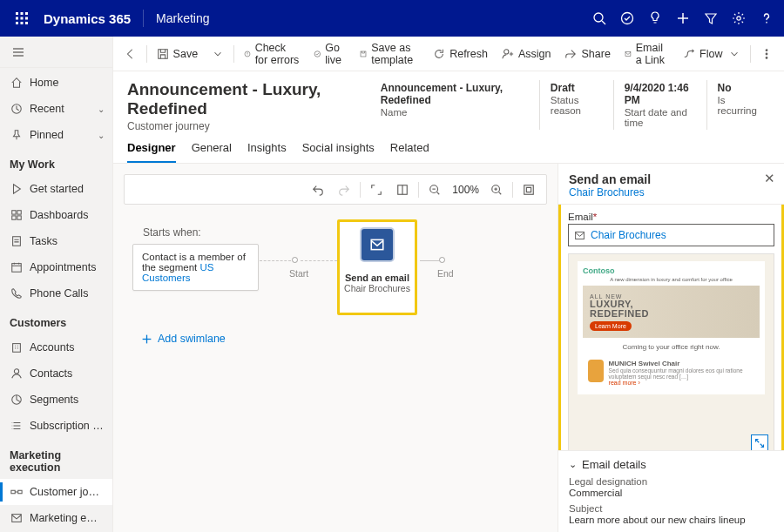 The height and width of the screenshot is (532, 784). Describe the element at coordinates (671, 279) in the screenshot. I see `preview-tagline: A new dimension in luxury and comfort fo…` at that location.